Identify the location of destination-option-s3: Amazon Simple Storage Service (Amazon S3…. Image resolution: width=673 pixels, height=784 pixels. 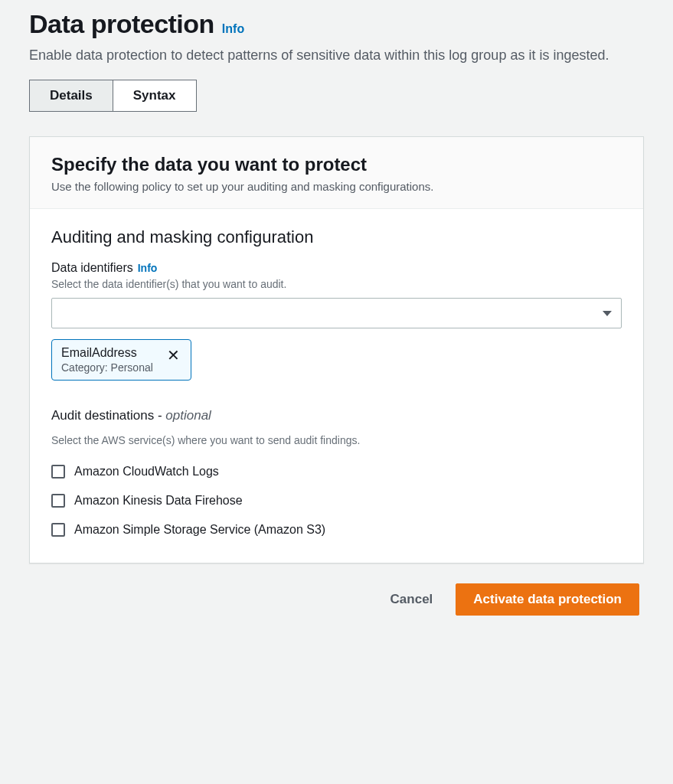
(337, 530).